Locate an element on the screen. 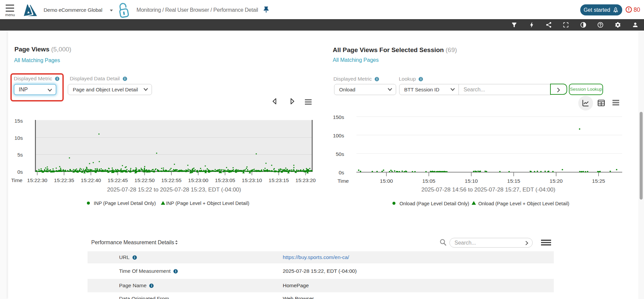 The width and height of the screenshot is (644, 299). svg-text: 15:22:50 is located at coordinates (145, 180).